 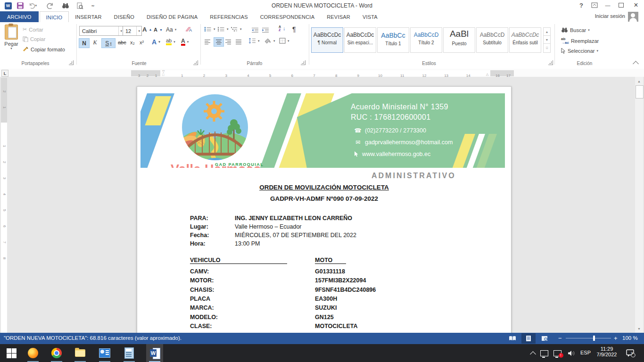 What do you see at coordinates (189, 30) in the screenshot?
I see `clear-formatting-button: A` at bounding box center [189, 30].